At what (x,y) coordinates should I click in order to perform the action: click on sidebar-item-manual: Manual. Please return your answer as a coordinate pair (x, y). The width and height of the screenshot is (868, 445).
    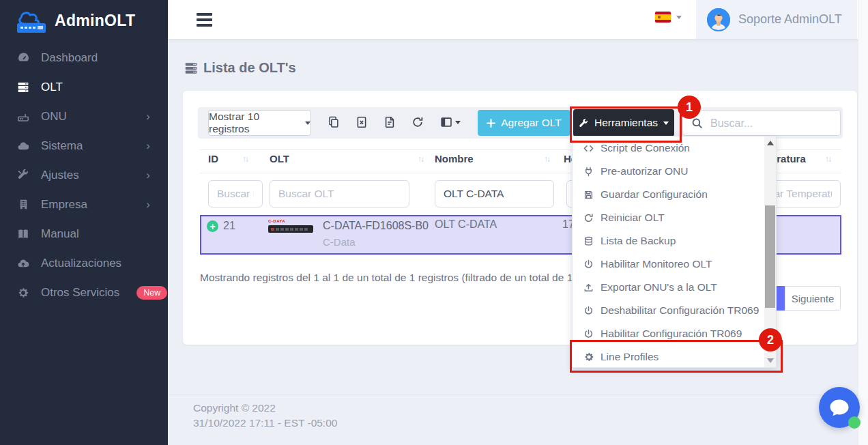
    Looking at the image, I should click on (84, 233).